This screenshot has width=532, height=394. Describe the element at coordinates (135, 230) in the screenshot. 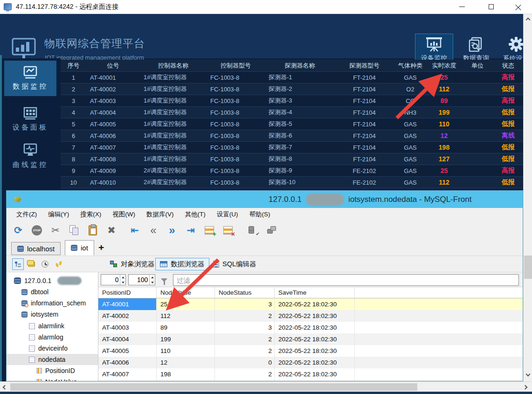

I see `first-record-icon: ⇤` at that location.